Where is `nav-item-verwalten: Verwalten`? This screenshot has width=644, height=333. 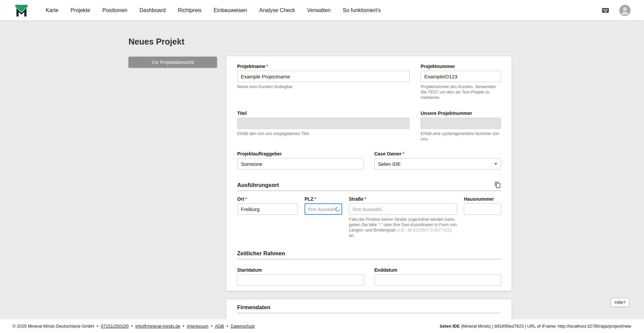 nav-item-verwalten: Verwalten is located at coordinates (319, 10).